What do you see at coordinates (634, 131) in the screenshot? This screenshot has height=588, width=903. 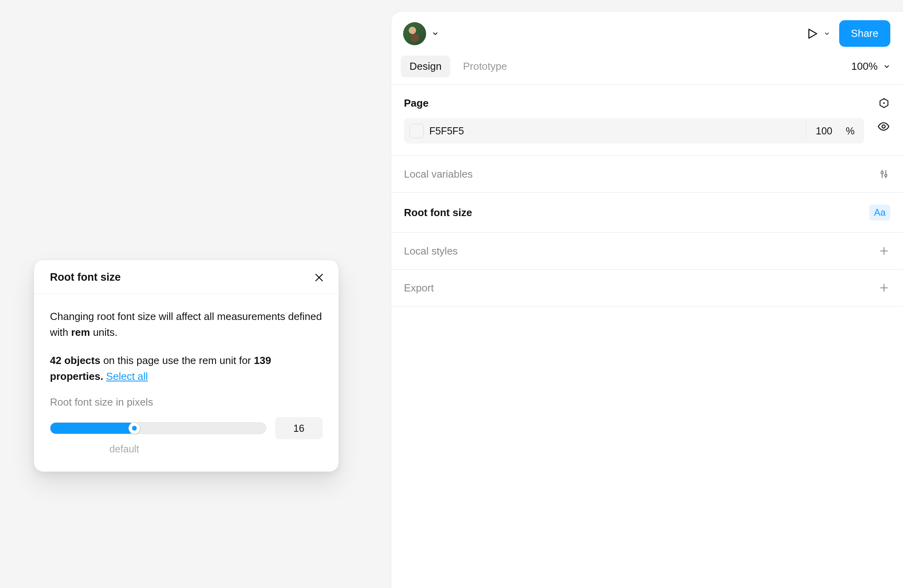 I see `page-color-field: F5F5F5 100 %` at bounding box center [634, 131].